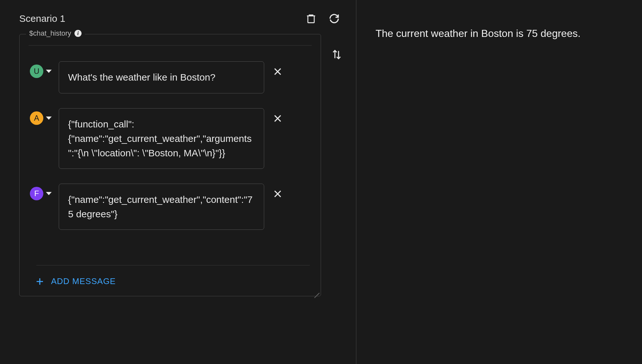  What do you see at coordinates (173, 265) in the screenshot?
I see `footer-separator` at bounding box center [173, 265].